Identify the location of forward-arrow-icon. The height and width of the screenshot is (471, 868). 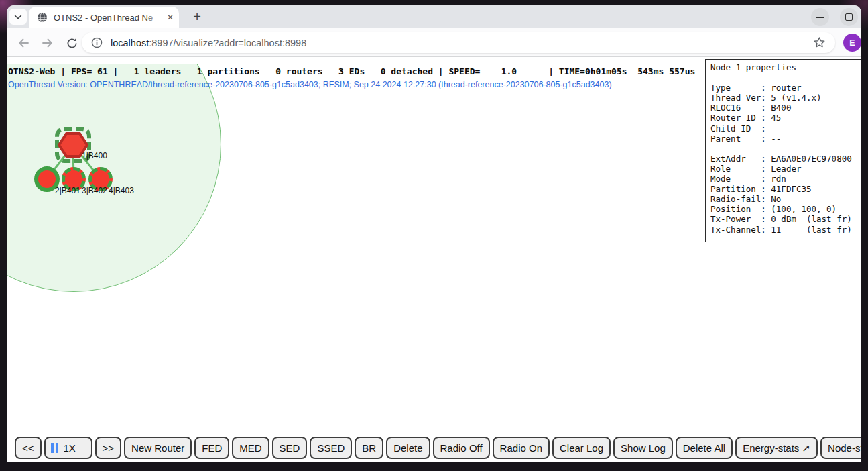
(48, 43).